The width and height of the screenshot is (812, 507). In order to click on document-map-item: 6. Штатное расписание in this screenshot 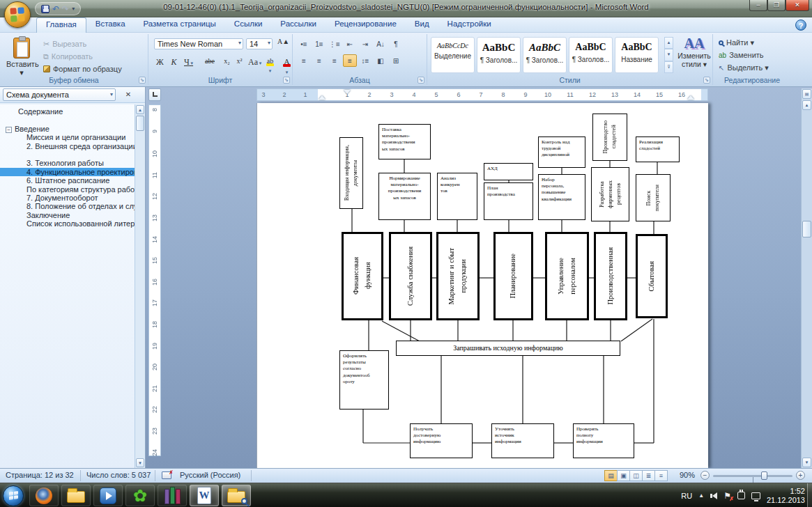, I will do `click(68, 180)`.